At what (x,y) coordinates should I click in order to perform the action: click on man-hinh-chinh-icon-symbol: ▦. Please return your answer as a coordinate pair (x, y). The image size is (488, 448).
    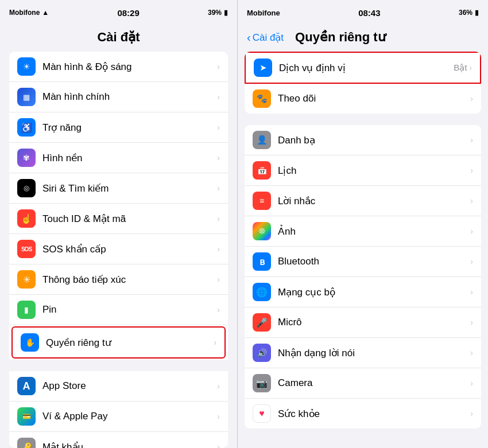
    Looking at the image, I should click on (26, 98).